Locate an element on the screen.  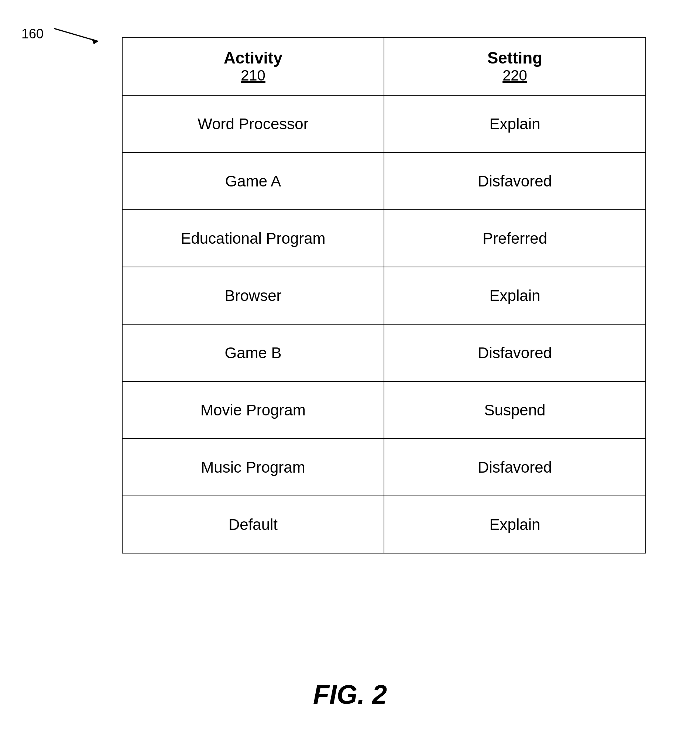
activity-cell: Word Processor is located at coordinates (253, 124).